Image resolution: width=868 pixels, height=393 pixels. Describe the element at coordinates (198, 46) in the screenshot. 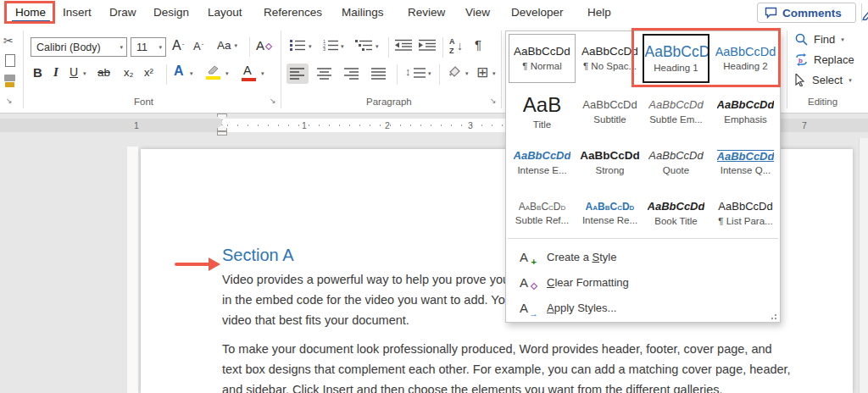

I see `shrink-font-button: Aˇ` at that location.